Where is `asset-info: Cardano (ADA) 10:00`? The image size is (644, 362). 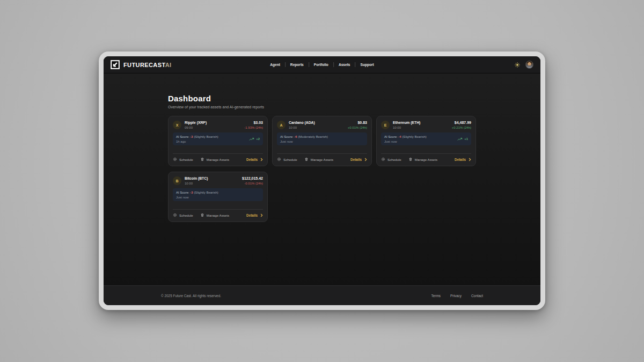
asset-info: Cardano (ADA) 10:00 is located at coordinates (302, 125).